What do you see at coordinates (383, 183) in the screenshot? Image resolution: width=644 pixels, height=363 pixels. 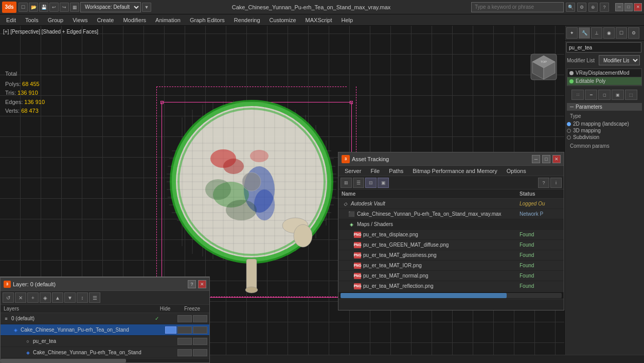 I see `asset-btn-4: ▣` at bounding box center [383, 183].